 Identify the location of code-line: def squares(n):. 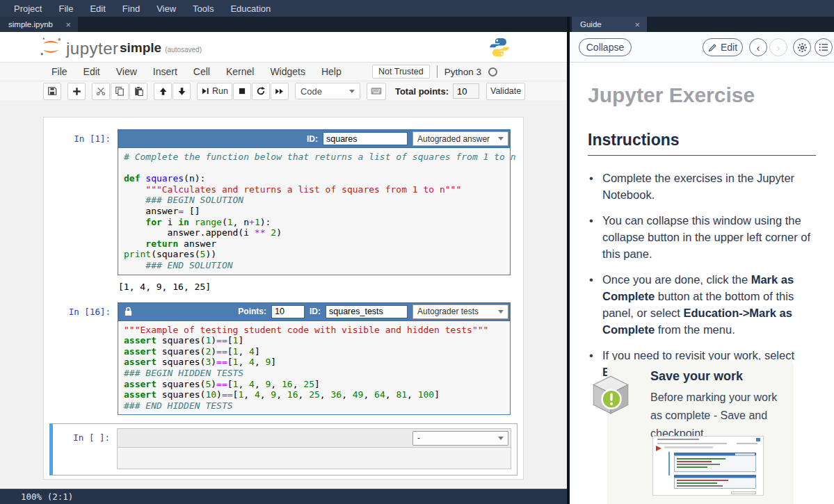
(314, 179).